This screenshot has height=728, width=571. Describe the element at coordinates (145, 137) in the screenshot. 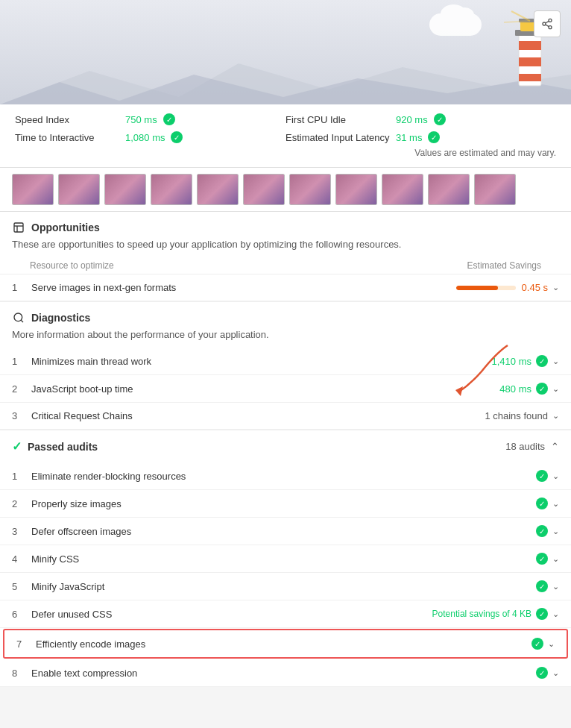

I see `tti-value: 1,080 ms` at that location.